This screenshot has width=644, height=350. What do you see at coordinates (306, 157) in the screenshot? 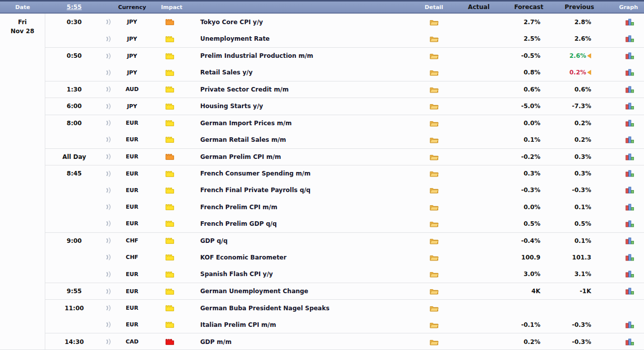
I see `event-title: German Prelim CPI m/m` at bounding box center [306, 157].